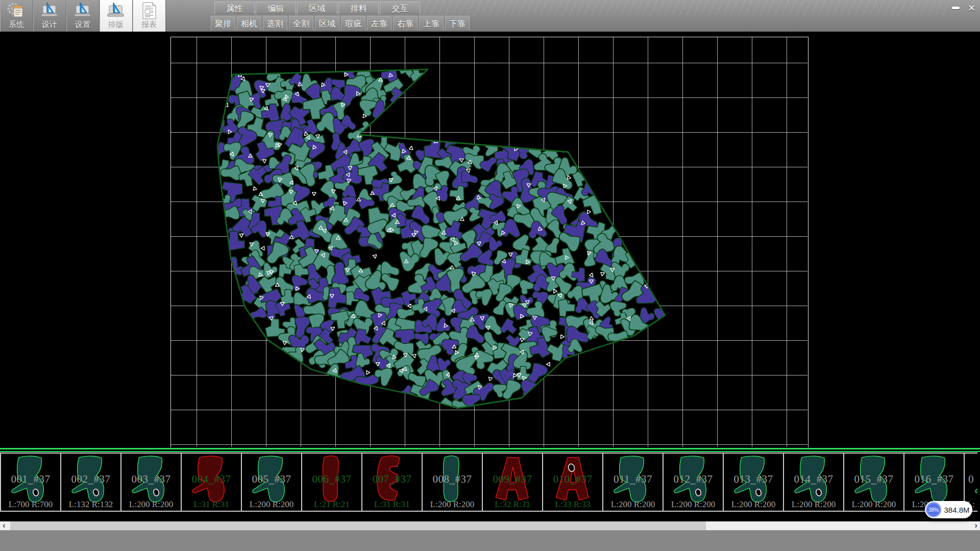  I want to click on scroll-right-arrow: ›, so click(976, 525).